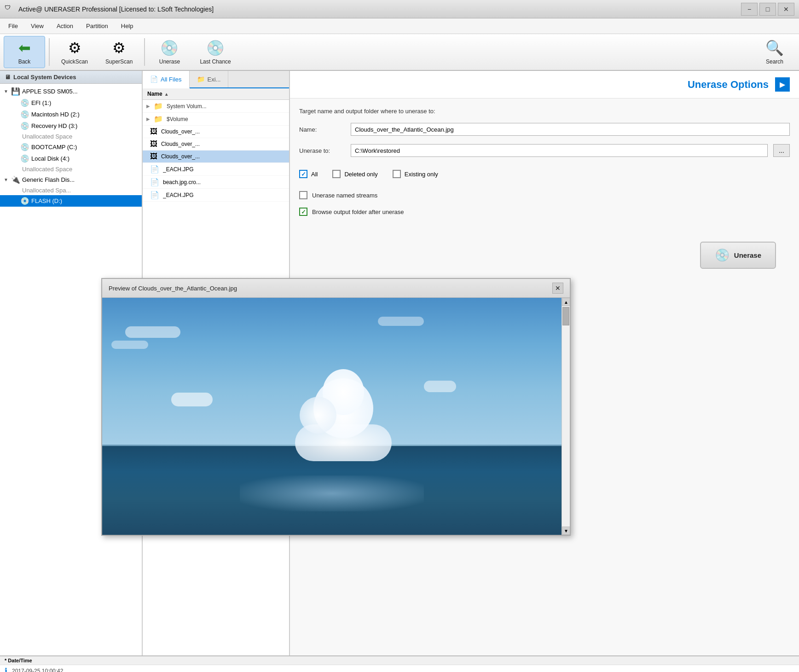  Describe the element at coordinates (216, 182) in the screenshot. I see `file-item-beach: 📄 beach.jpg.cro...` at that location.